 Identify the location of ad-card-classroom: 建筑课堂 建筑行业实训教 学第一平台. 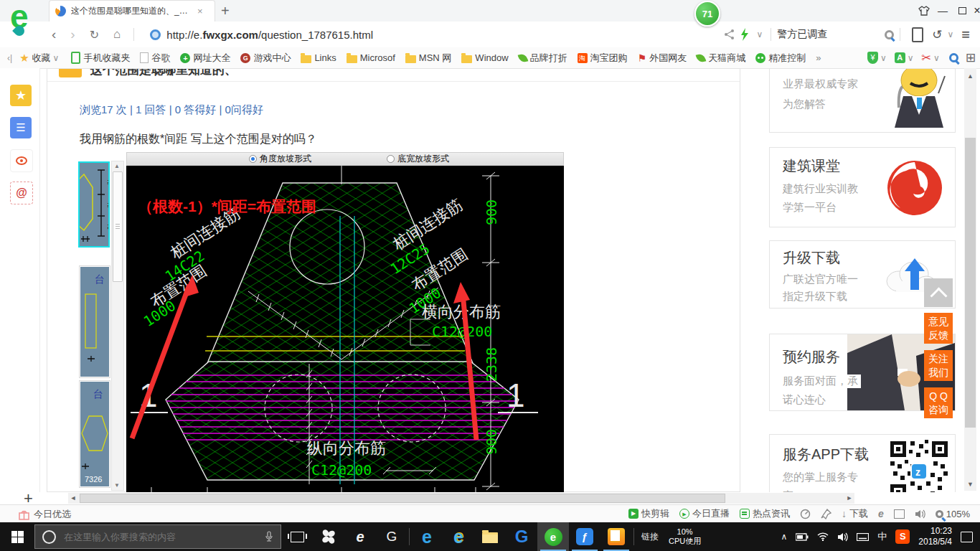
(862, 187).